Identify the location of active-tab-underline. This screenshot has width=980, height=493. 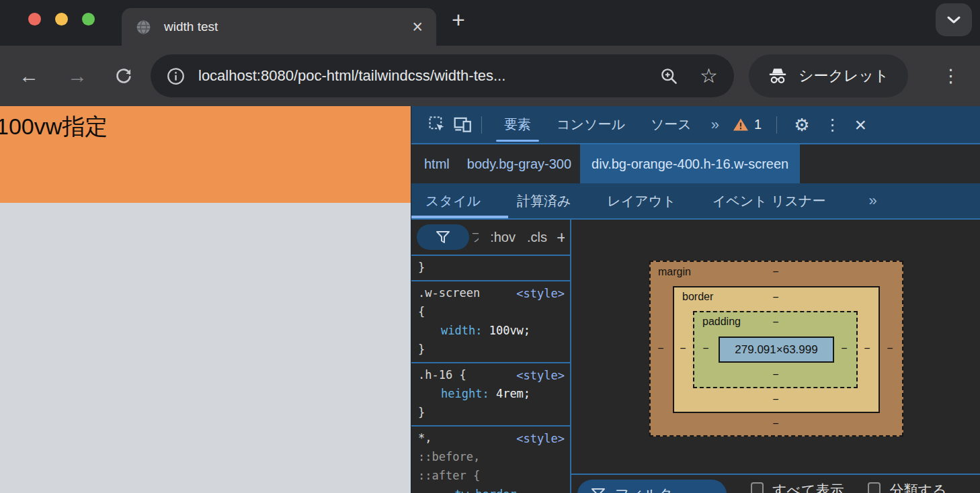
(518, 141).